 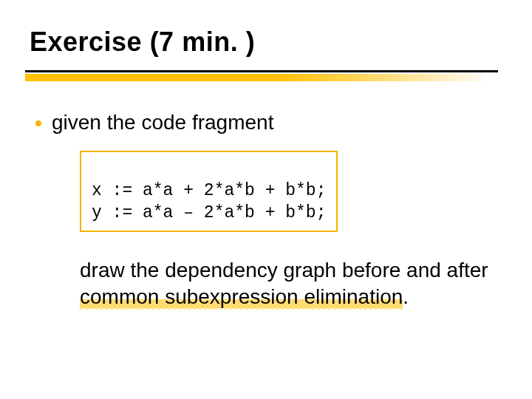 What do you see at coordinates (241, 297) in the screenshot?
I see `term-cse: common subexpression elimination` at bounding box center [241, 297].